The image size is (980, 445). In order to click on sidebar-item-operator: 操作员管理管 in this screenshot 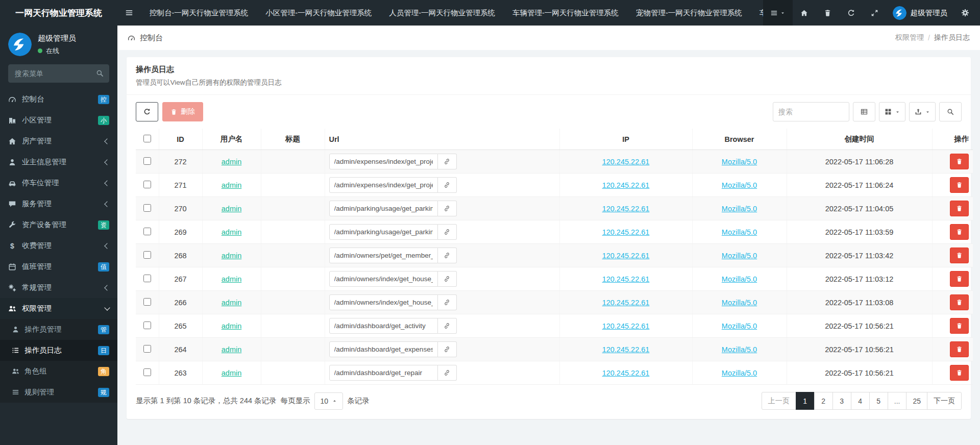, I will do `click(59, 330)`.